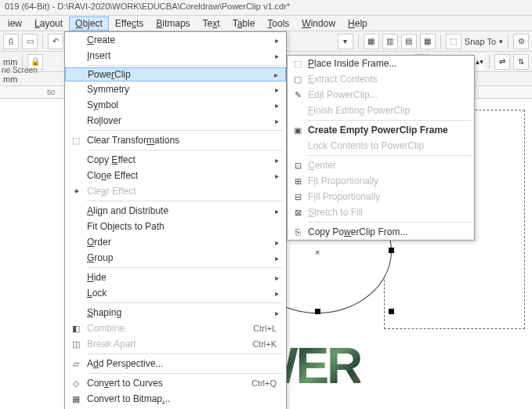 The image size is (532, 409). Describe the element at coordinates (176, 40) in the screenshot. I see `menu-create: Create▸` at that location.